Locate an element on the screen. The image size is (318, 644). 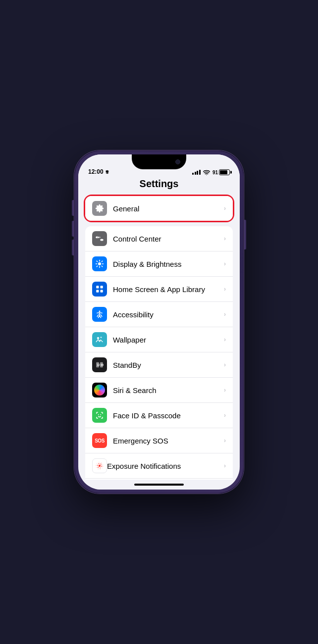
svg-text: 12 is located at coordinates (98, 365).